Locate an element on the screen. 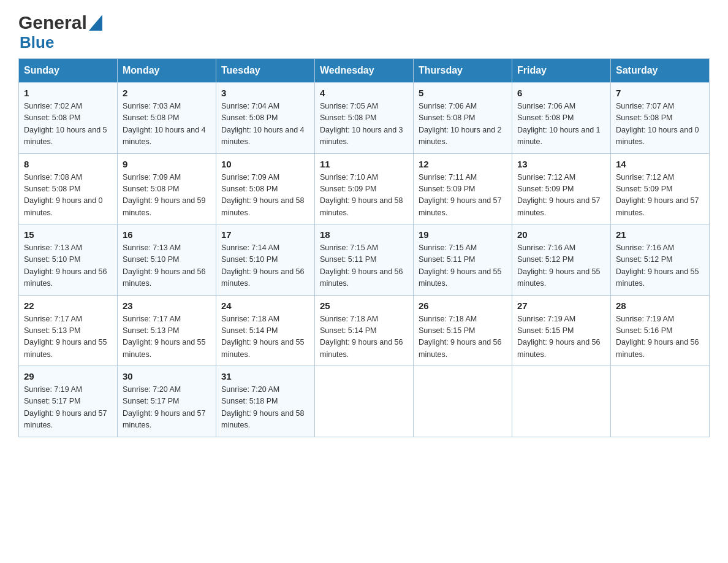  day-number: 6 is located at coordinates (561, 93).